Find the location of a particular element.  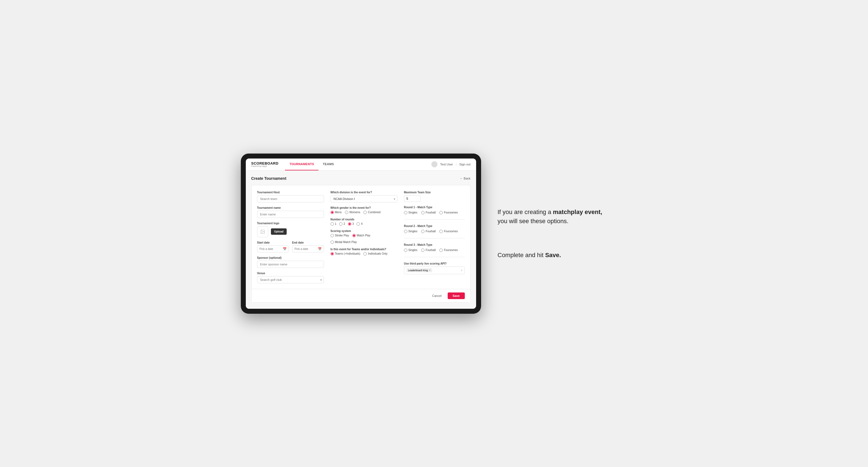

division-group: Which division is the event for? NCAA Di… is located at coordinates (364, 197).